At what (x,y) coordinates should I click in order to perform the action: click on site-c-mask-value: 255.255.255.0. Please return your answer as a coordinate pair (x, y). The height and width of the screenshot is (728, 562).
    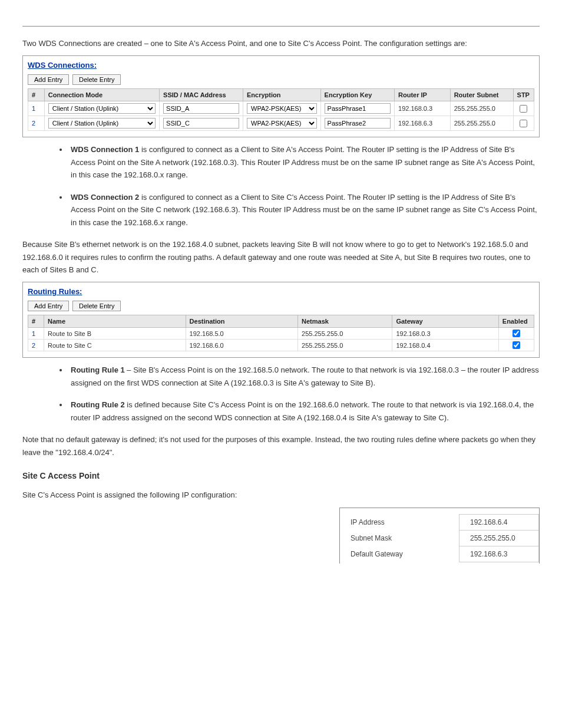
    Looking at the image, I should click on (500, 538).